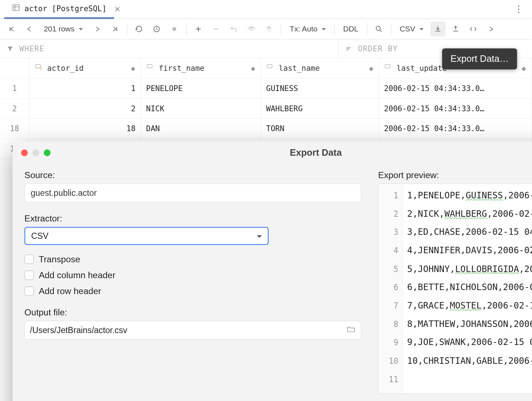 This screenshot has height=401, width=532. I want to click on row-number: 18, so click(15, 129).